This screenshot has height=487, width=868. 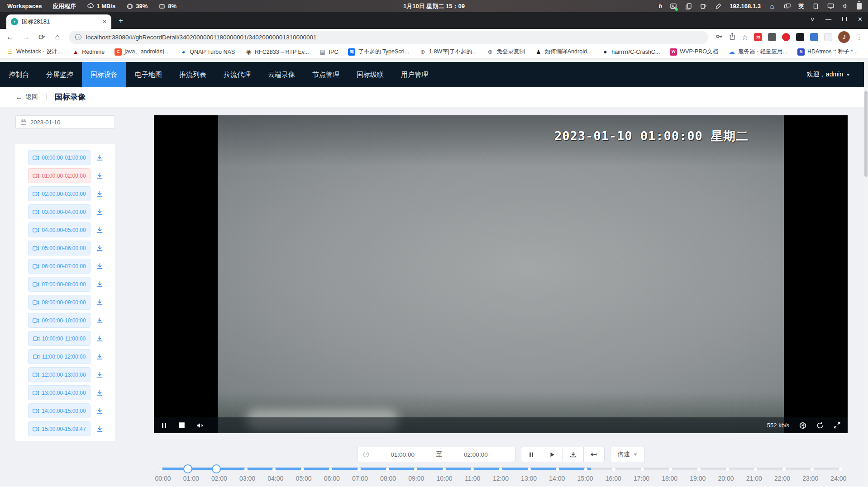 What do you see at coordinates (59, 194) in the screenshot?
I see `record-chip: 02:00:00-03:00:00` at bounding box center [59, 194].